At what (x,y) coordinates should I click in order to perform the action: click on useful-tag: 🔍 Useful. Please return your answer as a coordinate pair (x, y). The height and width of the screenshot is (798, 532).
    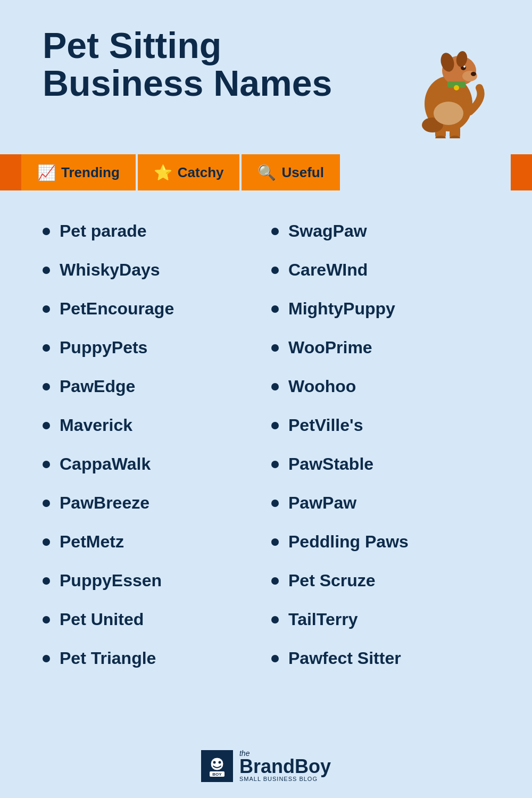
    Looking at the image, I should click on (290, 172).